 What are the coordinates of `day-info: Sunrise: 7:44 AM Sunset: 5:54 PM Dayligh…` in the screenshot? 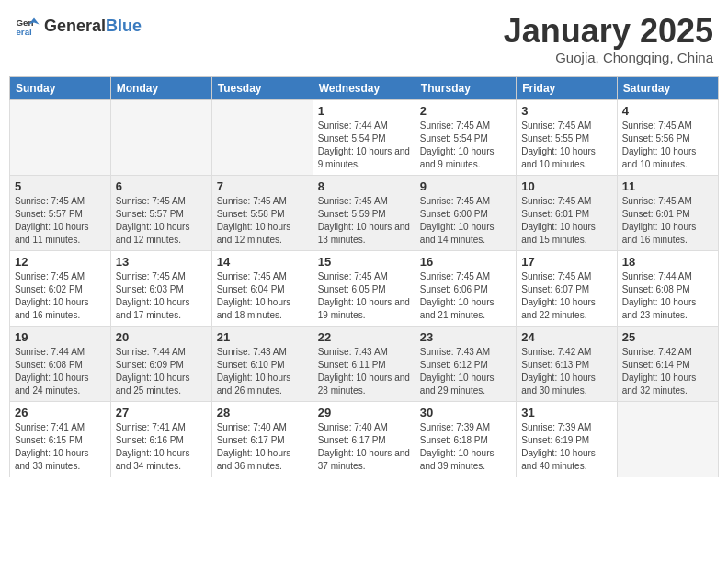 It's located at (364, 145).